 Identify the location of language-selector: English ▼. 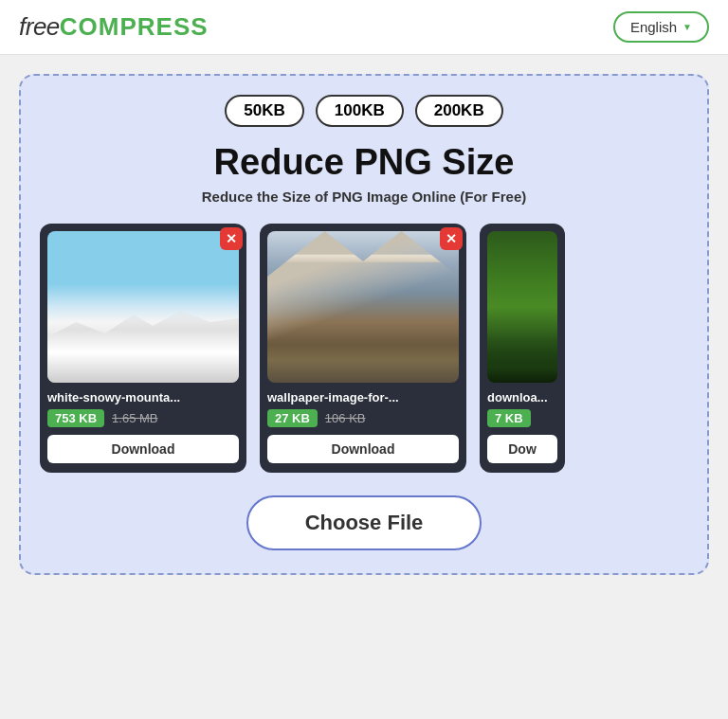
(662, 27).